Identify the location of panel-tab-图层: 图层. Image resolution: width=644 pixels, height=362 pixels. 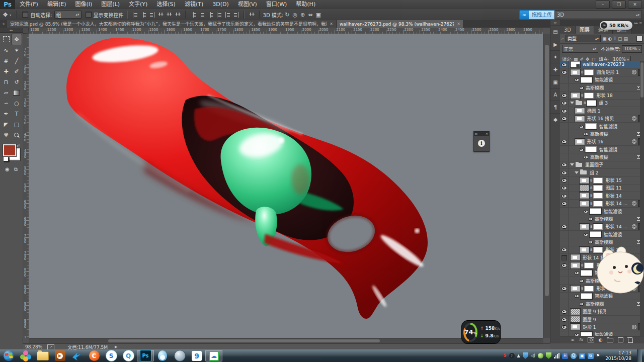
(585, 30).